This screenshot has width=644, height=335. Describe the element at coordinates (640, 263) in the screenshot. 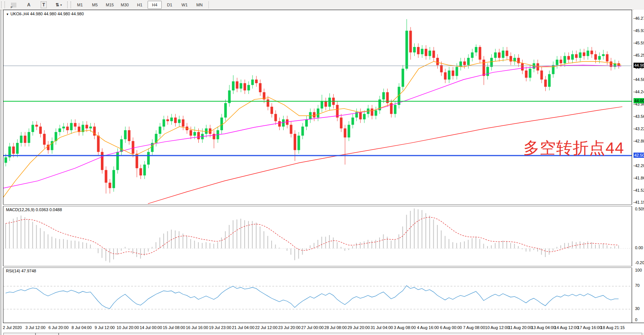

I see `macd-axis-min: -0.2032` at that location.